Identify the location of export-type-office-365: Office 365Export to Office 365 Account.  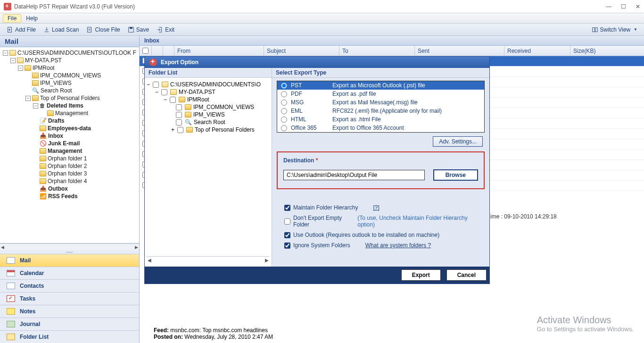
(381, 128).